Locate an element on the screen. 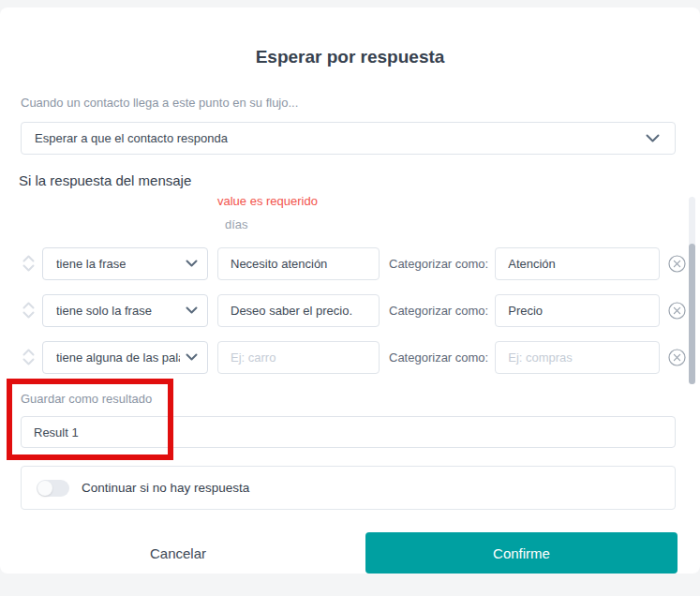 Image resolution: width=700 pixels, height=596 pixels. scrollbar-thumb is located at coordinates (692, 314).